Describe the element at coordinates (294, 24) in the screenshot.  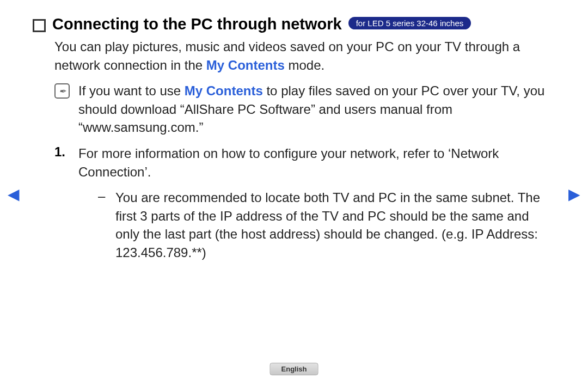
I see `heading-row: Connecting to the PC through network for…` at that location.